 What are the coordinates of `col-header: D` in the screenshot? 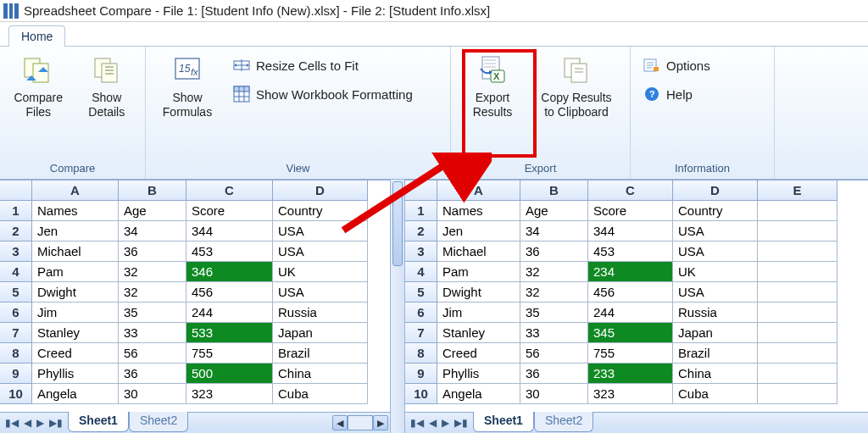 It's located at (715, 191).